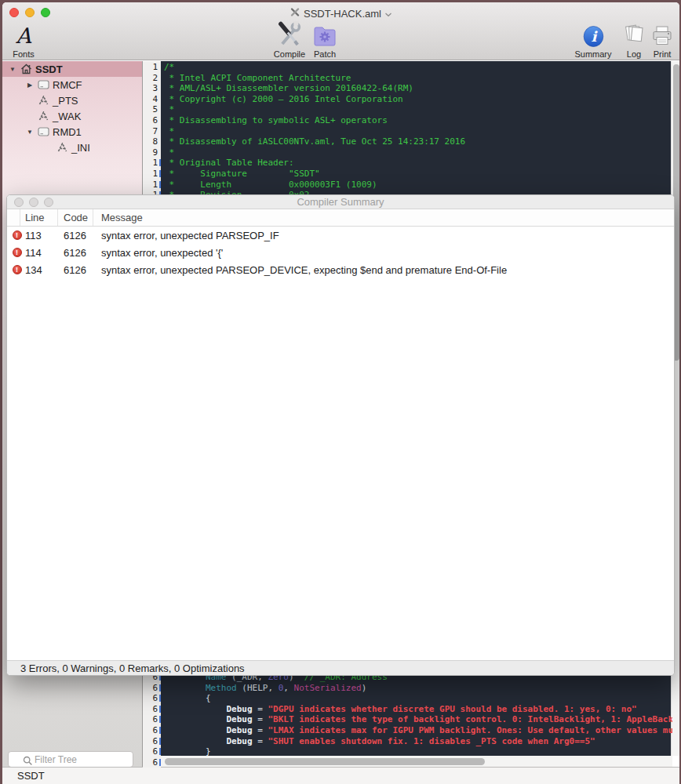 This screenshot has width=681, height=784. I want to click on code-line: 6 {, so click(408, 699).